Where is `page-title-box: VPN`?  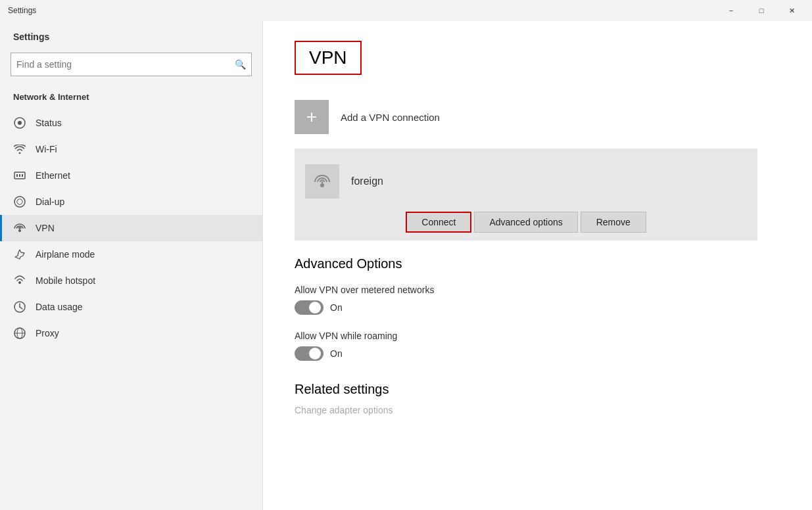 page-title-box: VPN is located at coordinates (526, 67).